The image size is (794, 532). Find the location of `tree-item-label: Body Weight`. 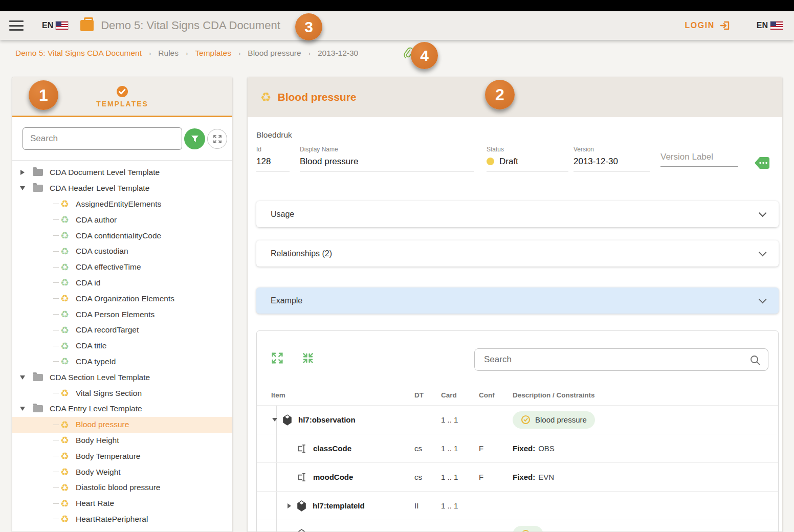

tree-item-label: Body Weight is located at coordinates (98, 472).